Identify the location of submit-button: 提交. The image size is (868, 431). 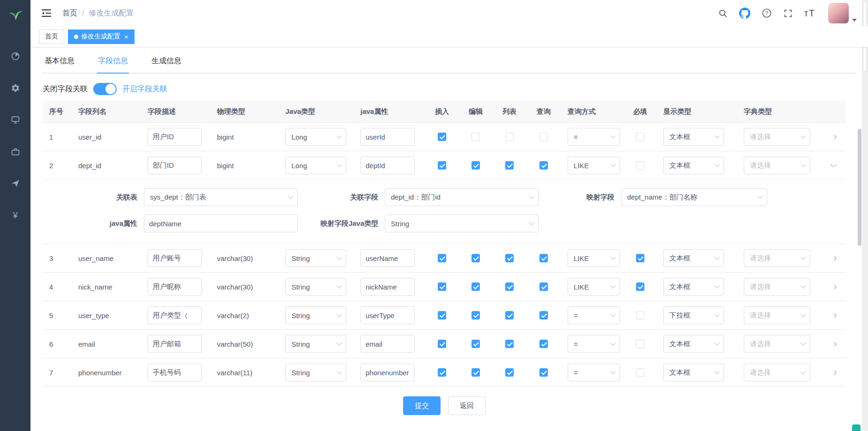
(422, 406).